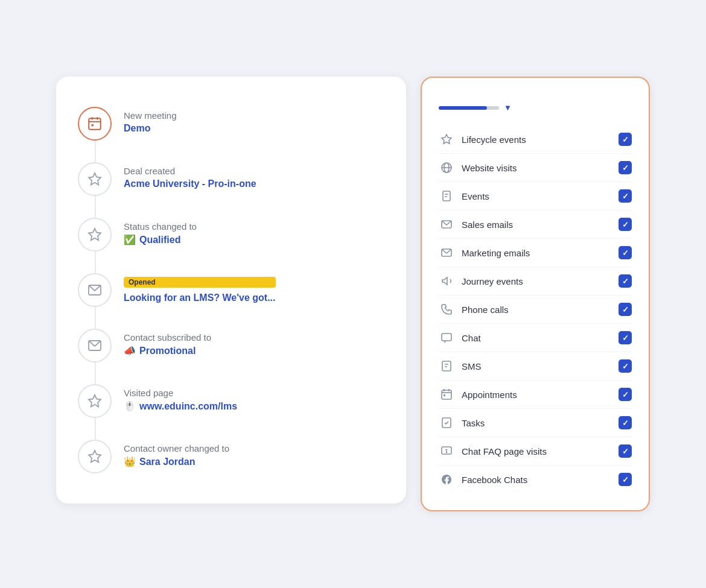 Image resolution: width=706 pixels, height=588 pixels. Describe the element at coordinates (447, 451) in the screenshot. I see `chat-faq-icon` at that location.